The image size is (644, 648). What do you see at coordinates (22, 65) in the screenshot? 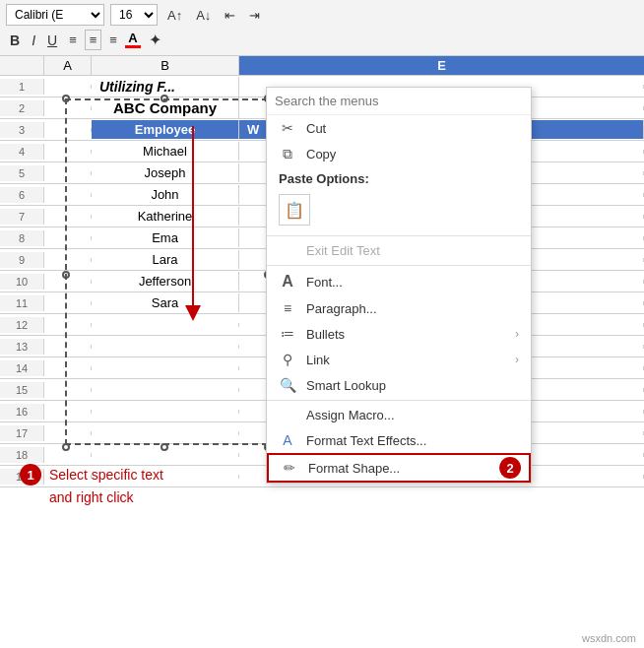
I see `row-num-header` at bounding box center [22, 65].